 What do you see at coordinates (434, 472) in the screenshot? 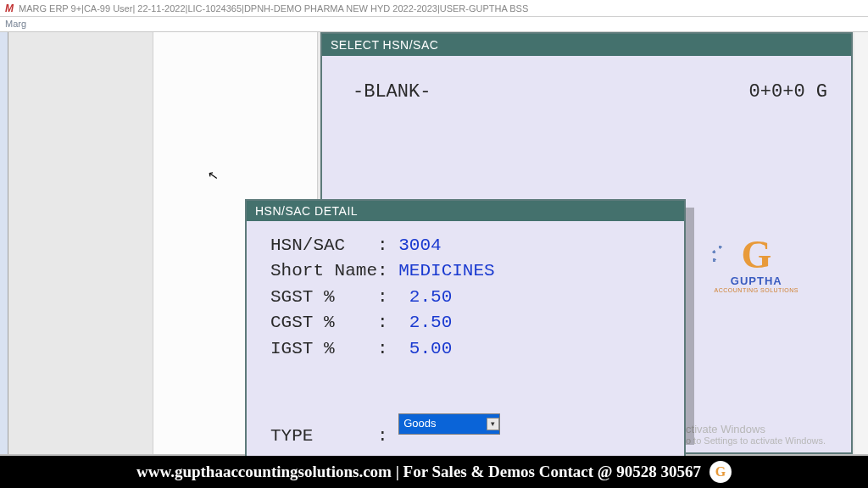
I see `footer-banner: www.gupthaaccountingsolutions.com | For …` at bounding box center [434, 472].